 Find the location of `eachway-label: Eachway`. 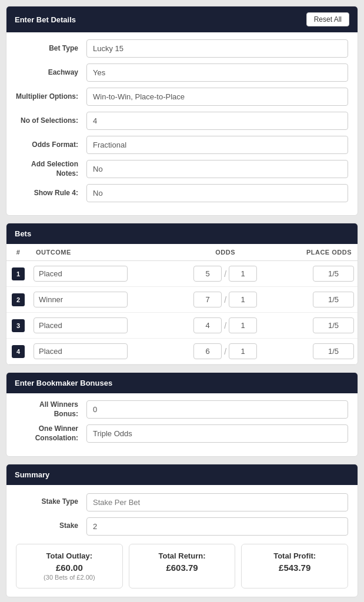

eachway-label: Eachway is located at coordinates (51, 73).